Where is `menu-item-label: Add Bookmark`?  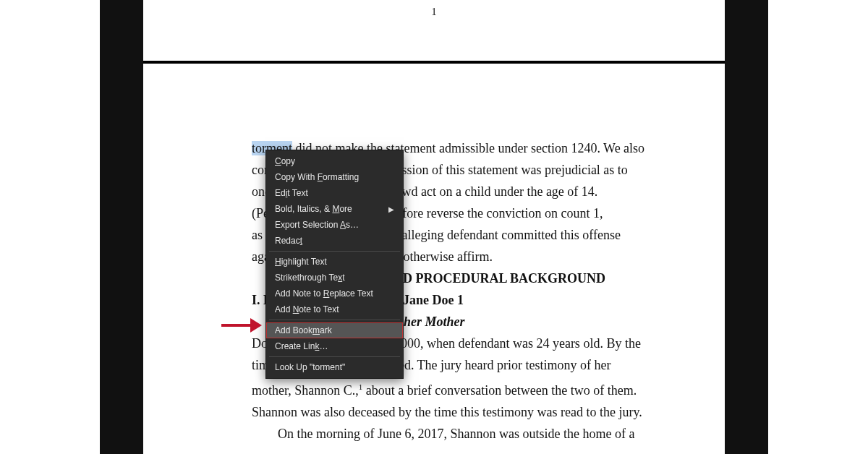
menu-item-label: Add Bookmark is located at coordinates (304, 330).